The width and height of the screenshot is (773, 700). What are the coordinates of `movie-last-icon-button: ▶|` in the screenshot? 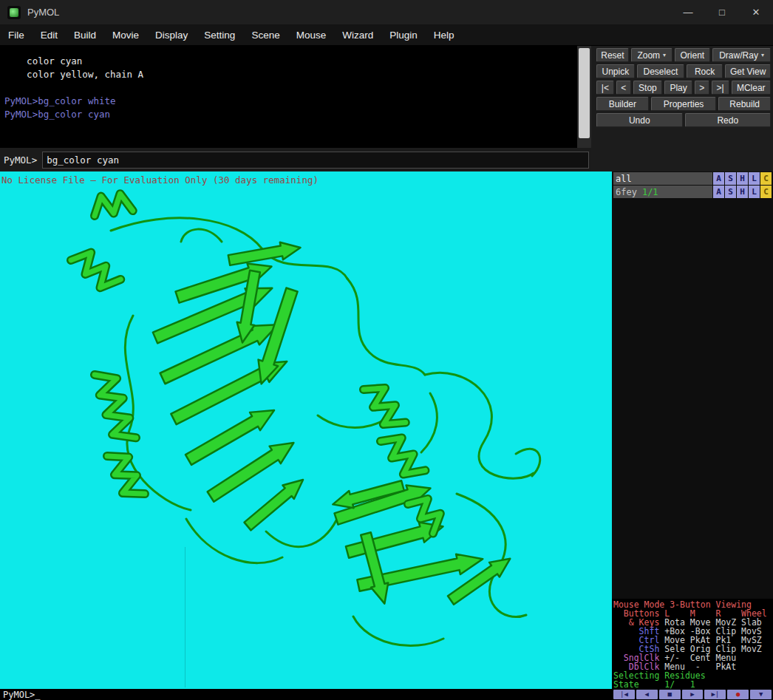 It's located at (715, 695).